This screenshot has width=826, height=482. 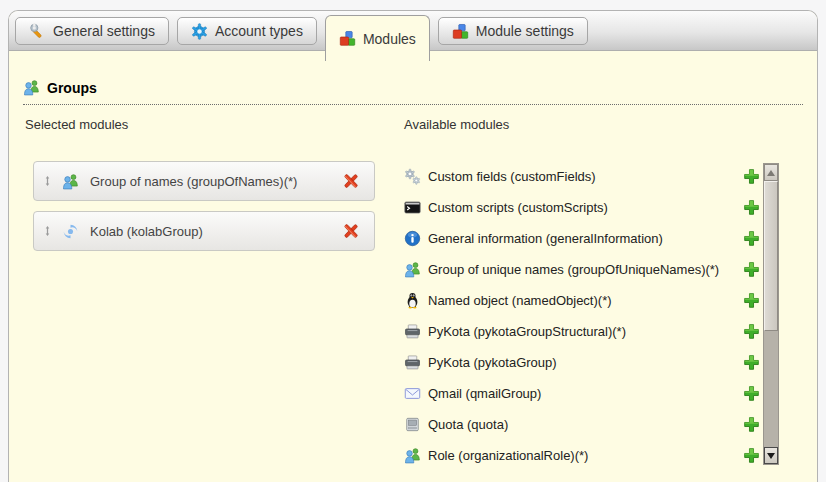 I want to click on selected-module-label: Kolab (kolabGroup), so click(x=146, y=232).